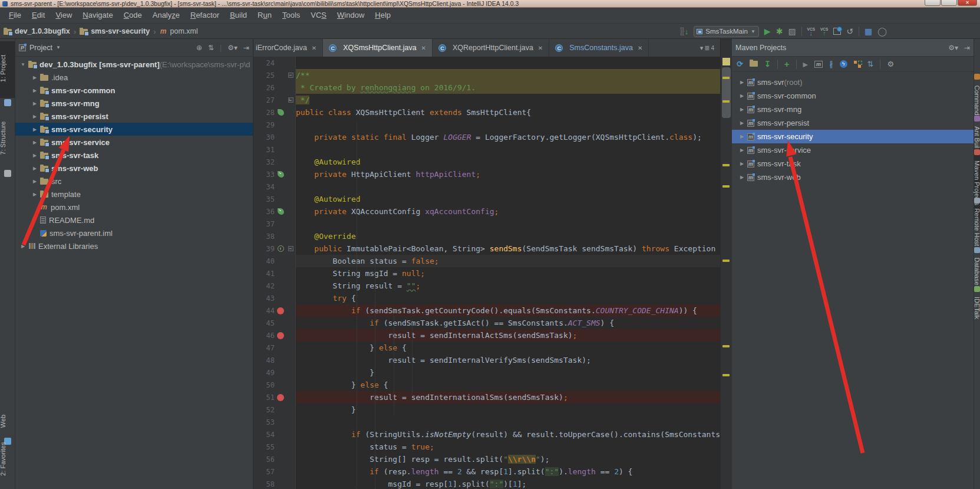 Image resolution: width=980 pixels, height=489 pixels. Describe the element at coordinates (275, 125) in the screenshot. I see `gutter: 29` at that location.